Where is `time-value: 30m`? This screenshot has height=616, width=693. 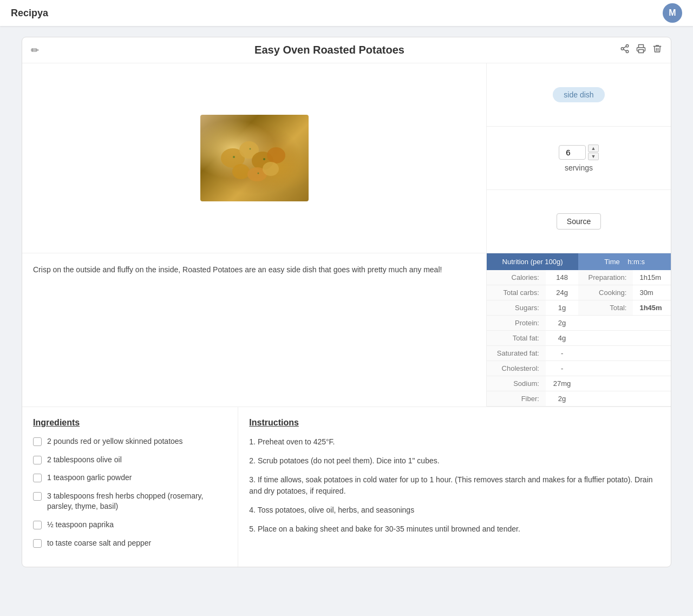
time-value: 30m is located at coordinates (652, 293).